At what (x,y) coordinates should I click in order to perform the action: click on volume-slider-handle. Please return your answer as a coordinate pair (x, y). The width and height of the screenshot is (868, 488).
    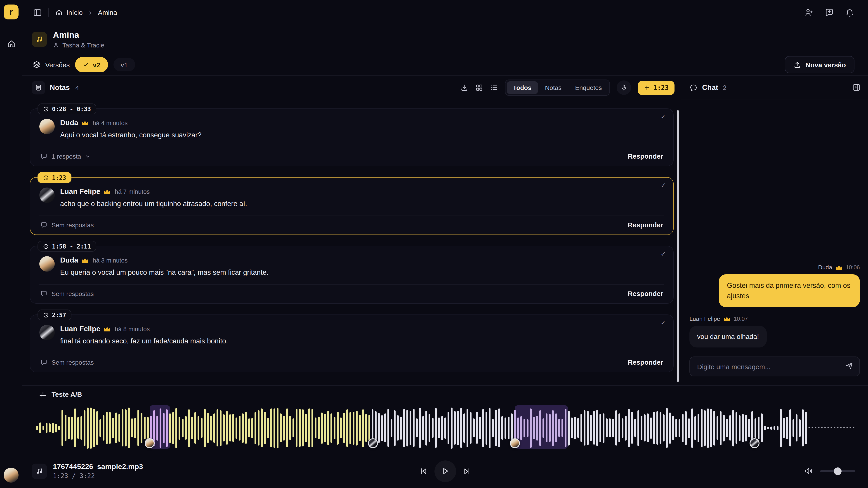
    Looking at the image, I should click on (838, 471).